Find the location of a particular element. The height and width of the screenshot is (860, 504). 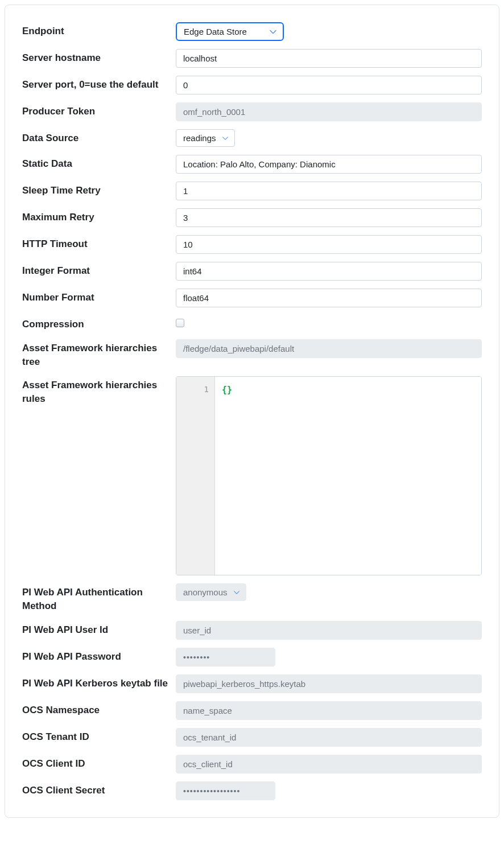

row-ocs-namespace: OCS Namespace is located at coordinates (252, 710).